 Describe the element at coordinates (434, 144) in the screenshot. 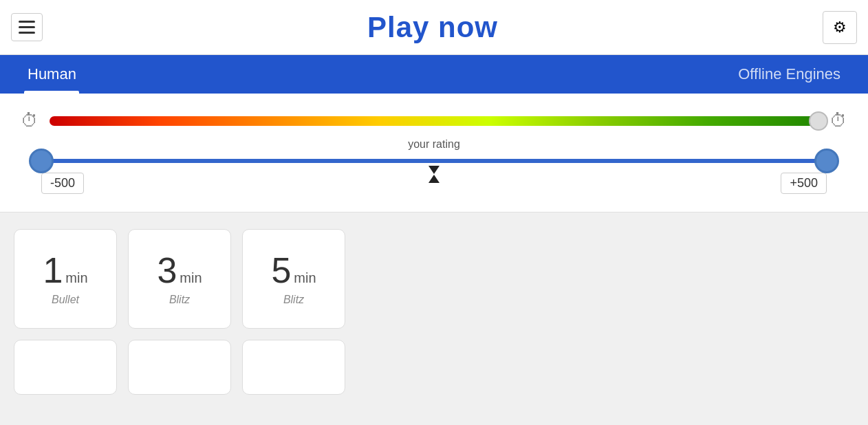

I see `your-rating-label: your rating` at that location.